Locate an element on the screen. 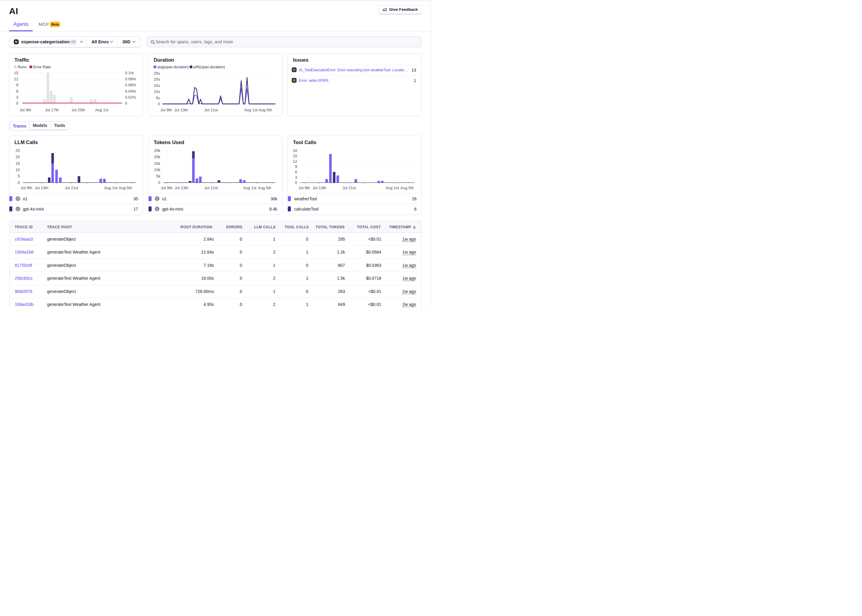 The image size is (862, 616). svg-text: 18 is located at coordinates (295, 151).